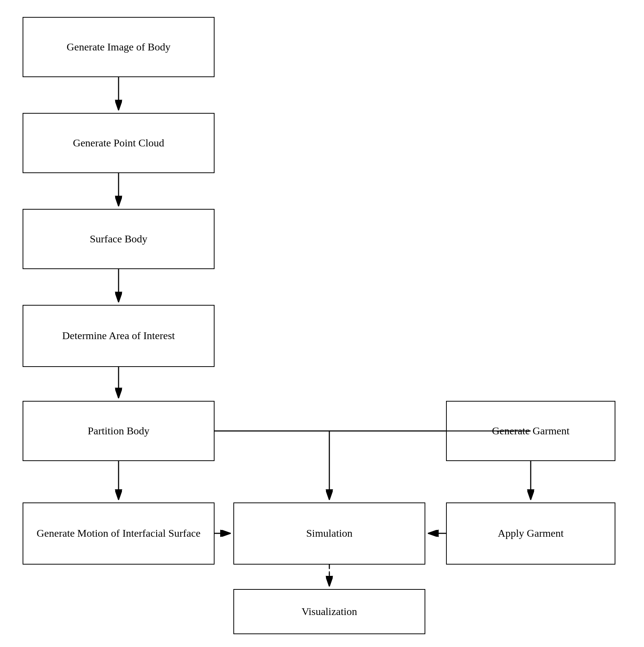  I want to click on visualization-box: Visualization, so click(329, 612).